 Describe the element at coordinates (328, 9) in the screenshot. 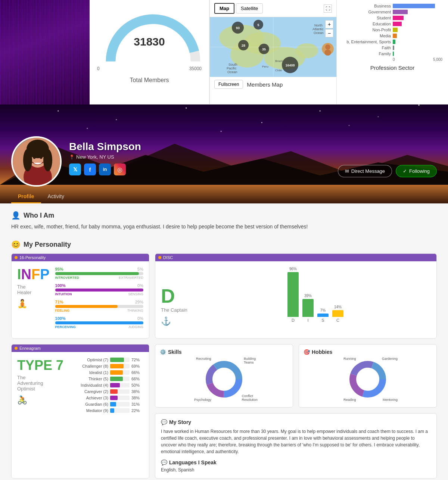

I see `map-expand-icon: ⛶` at that location.